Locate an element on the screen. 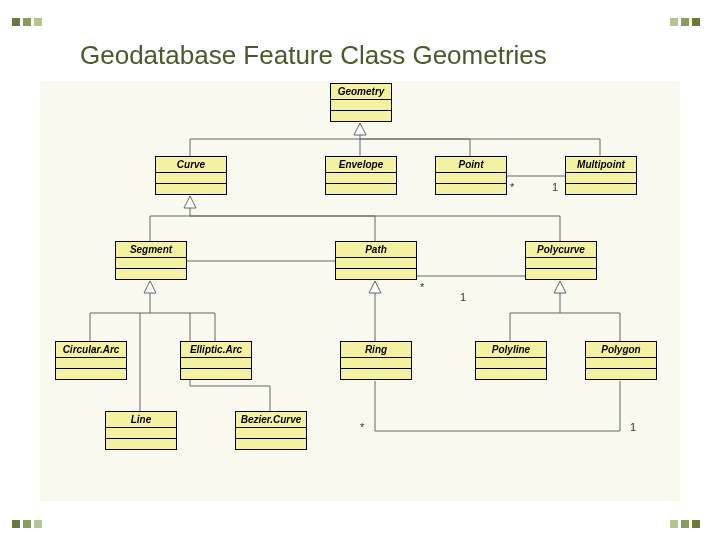 This screenshot has height=540, width=720. class-point: Point is located at coordinates (471, 176).